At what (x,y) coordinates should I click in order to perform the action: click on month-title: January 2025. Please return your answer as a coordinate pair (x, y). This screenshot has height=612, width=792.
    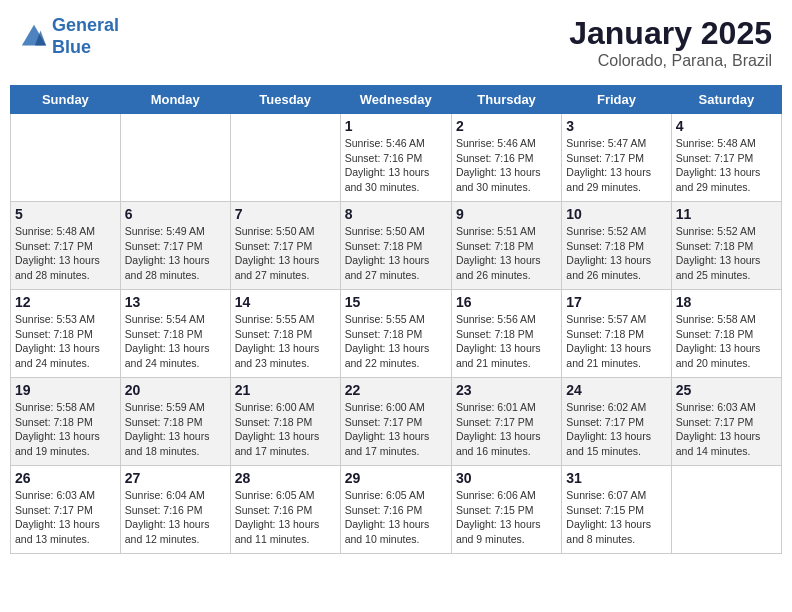
    Looking at the image, I should click on (670, 34).